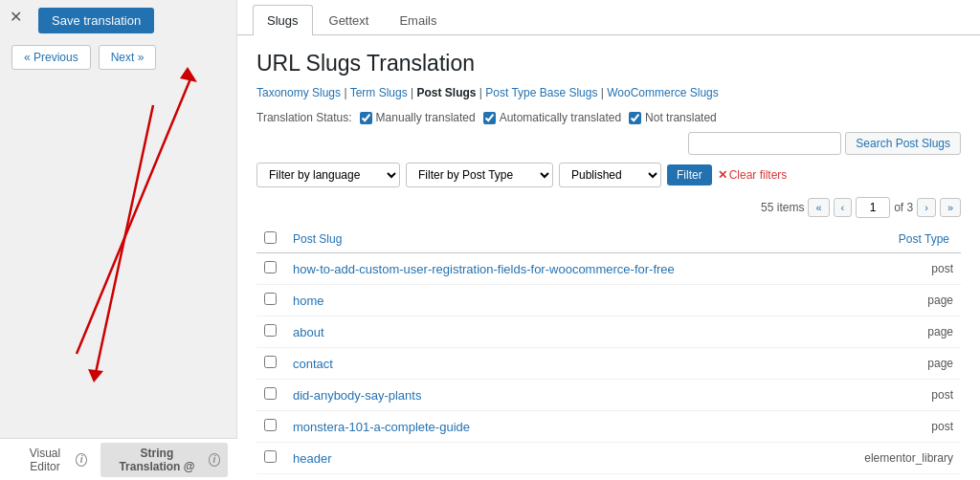 The height and width of the screenshot is (480, 980). What do you see at coordinates (214, 460) in the screenshot?
I see `string-translation-info-icon: i` at bounding box center [214, 460].